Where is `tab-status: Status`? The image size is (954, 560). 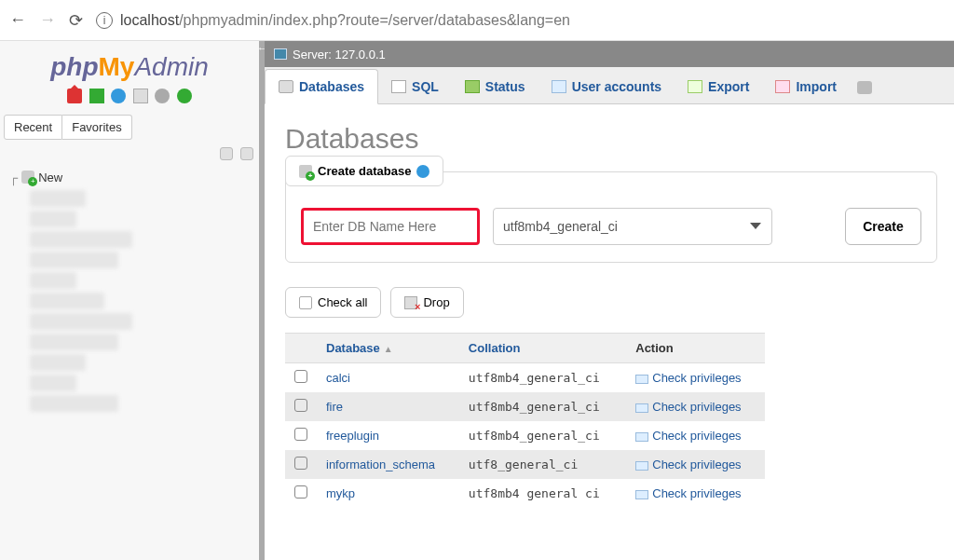 tab-status: Status is located at coordinates (496, 87).